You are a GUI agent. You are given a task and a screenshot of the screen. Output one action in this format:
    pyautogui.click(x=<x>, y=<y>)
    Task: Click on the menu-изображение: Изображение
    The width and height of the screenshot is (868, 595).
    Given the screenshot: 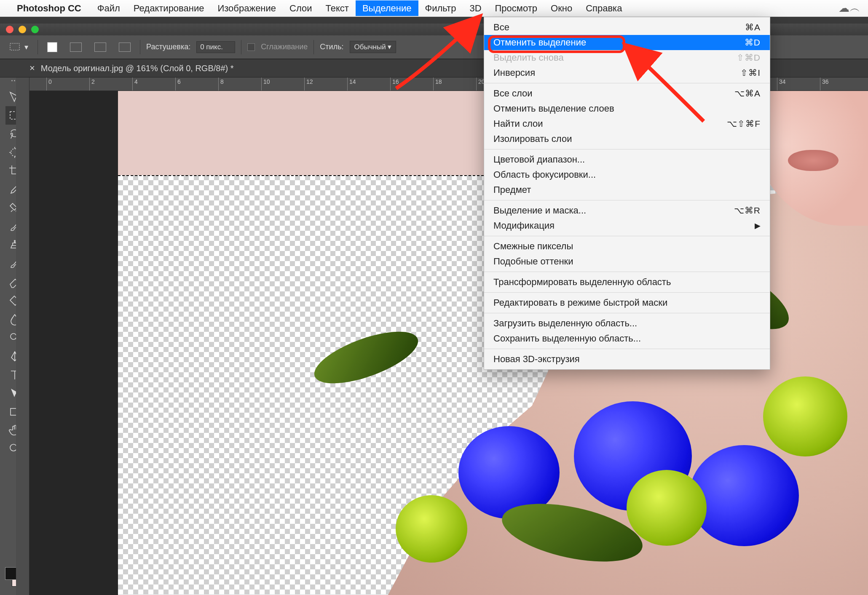 What is the action you would take?
    pyautogui.click(x=247, y=8)
    